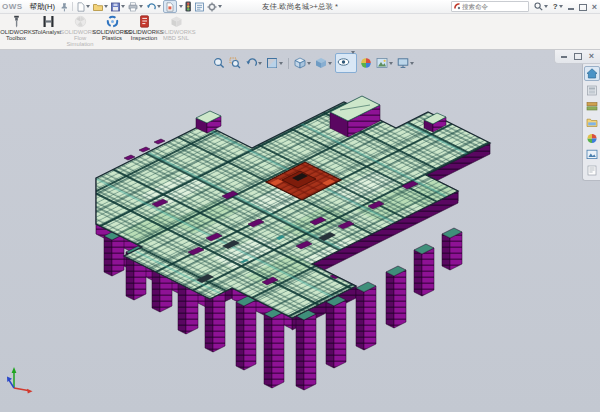  Describe the element at coordinates (583, 8) in the screenshot. I see `restore-button` at that location.